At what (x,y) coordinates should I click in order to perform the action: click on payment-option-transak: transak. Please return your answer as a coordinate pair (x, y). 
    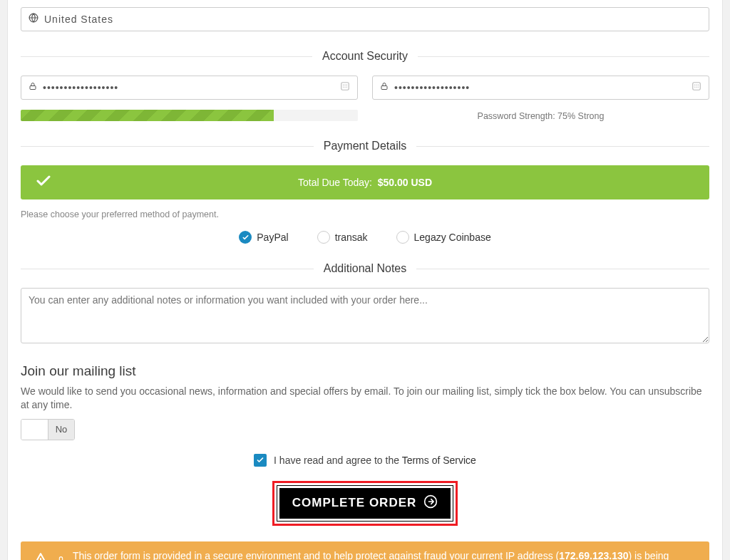
    Looking at the image, I should click on (342, 237).